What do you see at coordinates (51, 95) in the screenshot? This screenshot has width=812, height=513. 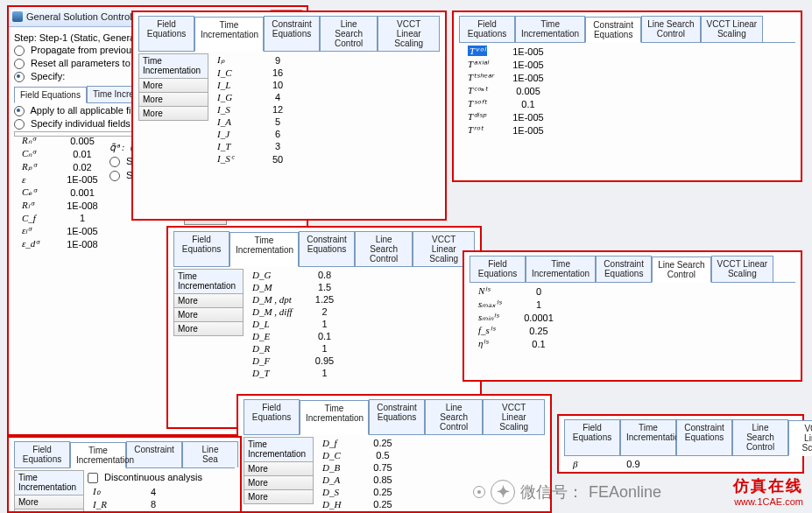 I see `tab-field-equations: Field Equations` at bounding box center [51, 95].